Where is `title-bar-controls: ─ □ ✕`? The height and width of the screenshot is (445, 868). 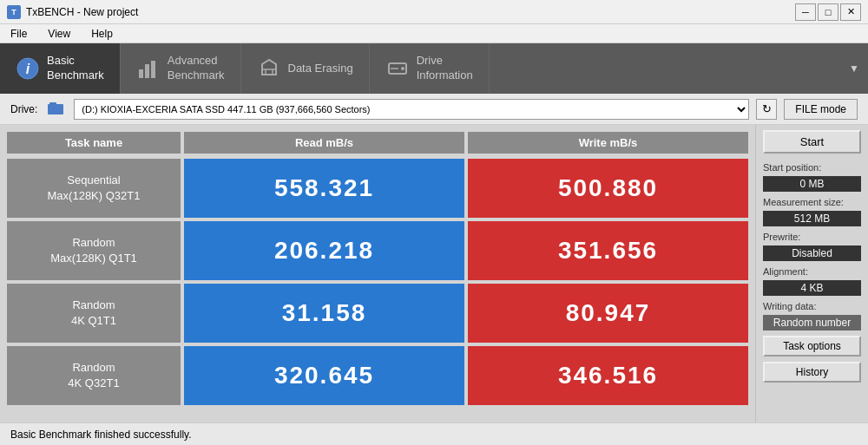 title-bar-controls: ─ □ ✕ is located at coordinates (828, 12).